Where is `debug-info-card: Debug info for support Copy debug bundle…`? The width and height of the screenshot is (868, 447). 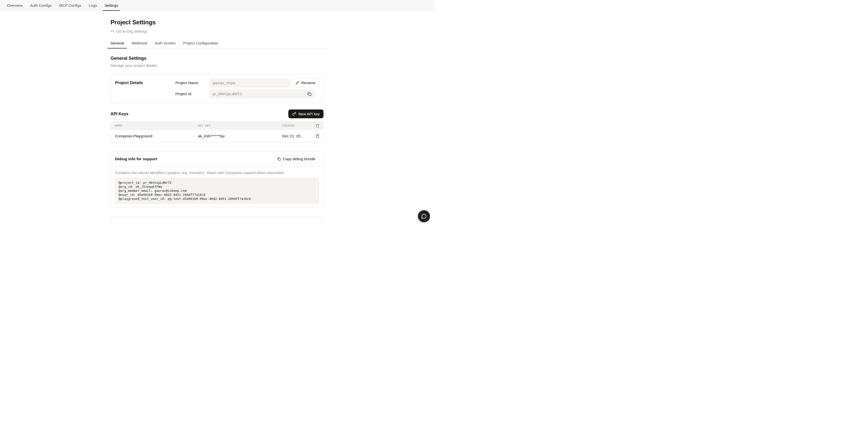 debug-info-card: Debug info for support Copy debug bundle… is located at coordinates (217, 180).